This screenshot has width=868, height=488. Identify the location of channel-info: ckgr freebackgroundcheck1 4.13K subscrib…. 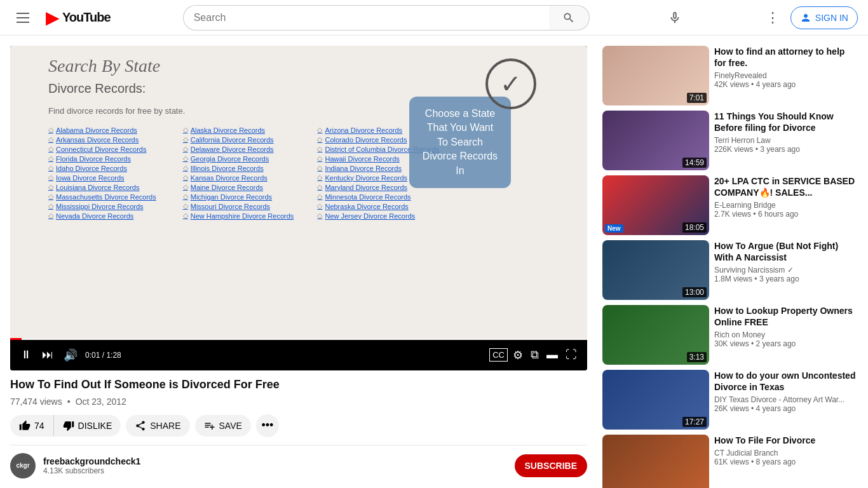
(299, 466).